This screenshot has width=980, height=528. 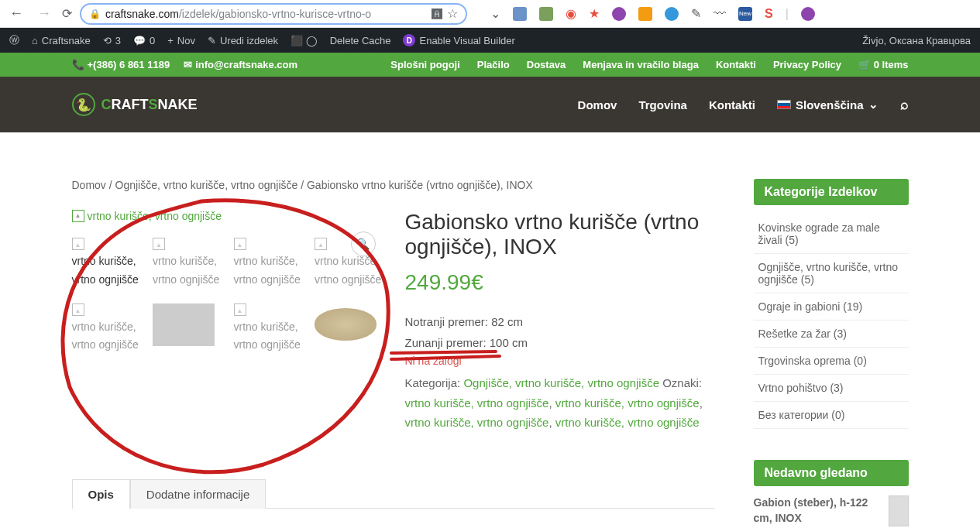 What do you see at coordinates (227, 216) in the screenshot?
I see `main-product-image: vrtno kurišče, vrtno ognjišče` at bounding box center [227, 216].